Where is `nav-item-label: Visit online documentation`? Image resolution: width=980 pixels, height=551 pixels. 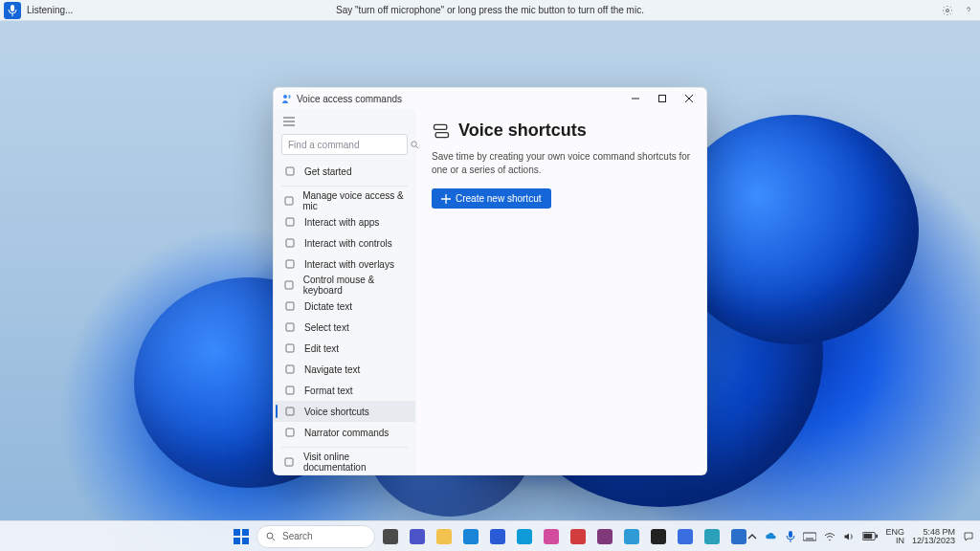 nav-item-label: Visit online documentation is located at coordinates (354, 461).